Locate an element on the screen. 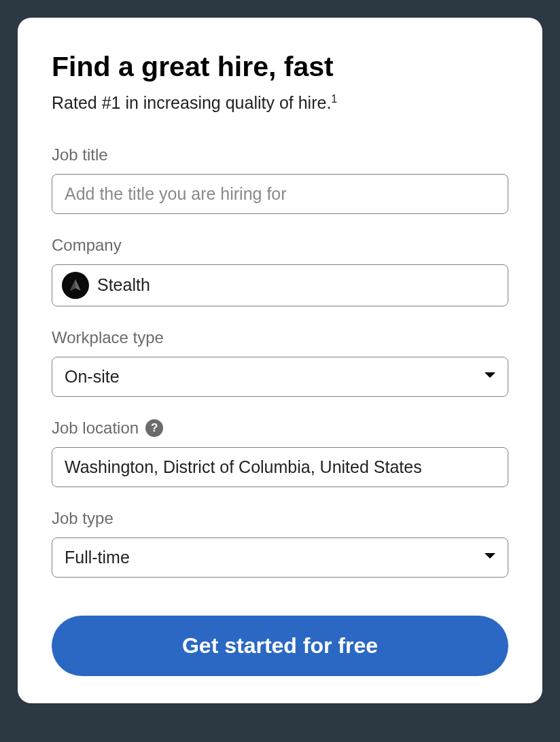 The width and height of the screenshot is (560, 742). job-location-input is located at coordinates (280, 467).